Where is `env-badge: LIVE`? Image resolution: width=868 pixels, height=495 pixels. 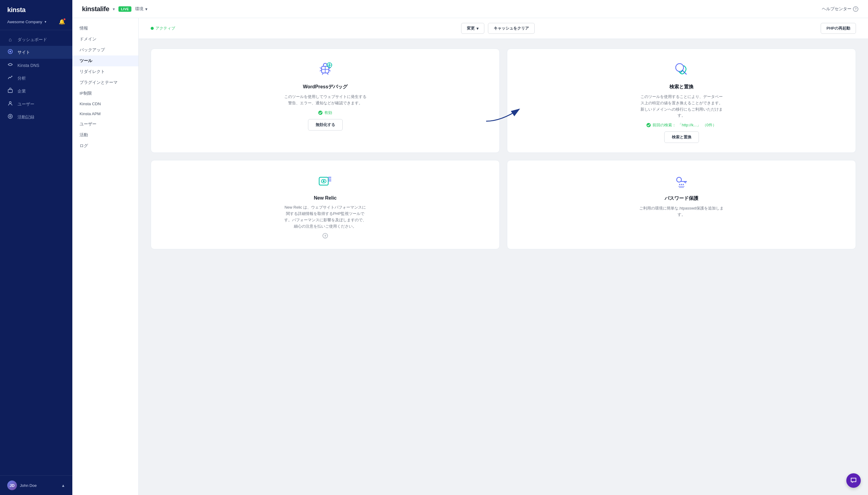
env-badge: LIVE is located at coordinates (125, 9).